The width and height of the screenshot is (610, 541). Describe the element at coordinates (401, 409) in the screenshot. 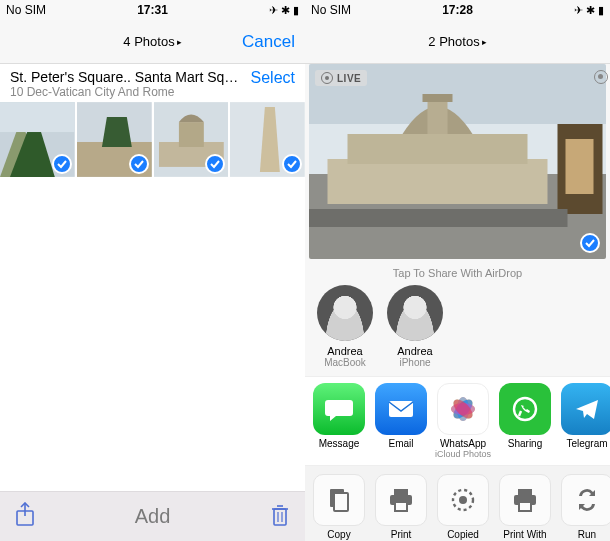

I see `mail-icon` at that location.